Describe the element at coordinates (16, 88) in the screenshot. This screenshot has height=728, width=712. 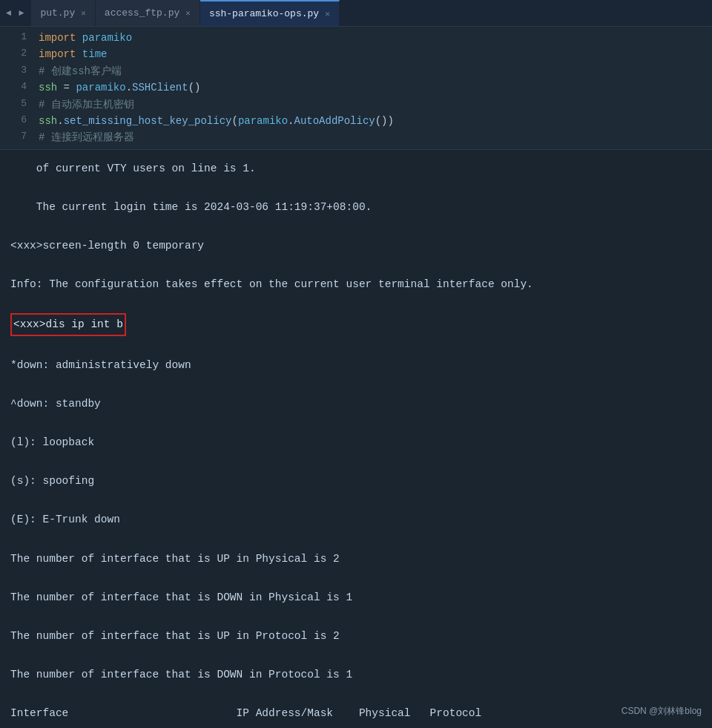
I see `line-number: 4` at that location.